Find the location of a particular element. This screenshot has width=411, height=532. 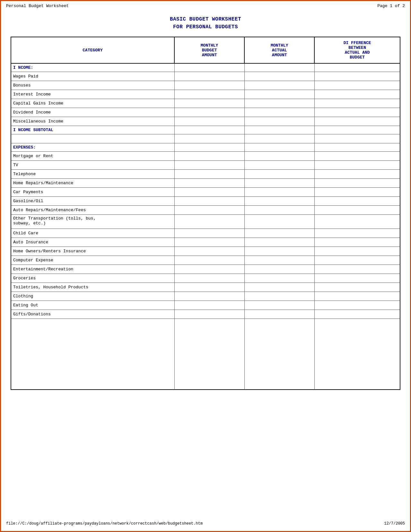

row-label: Home Repairs/Maintenance is located at coordinates (92, 183).